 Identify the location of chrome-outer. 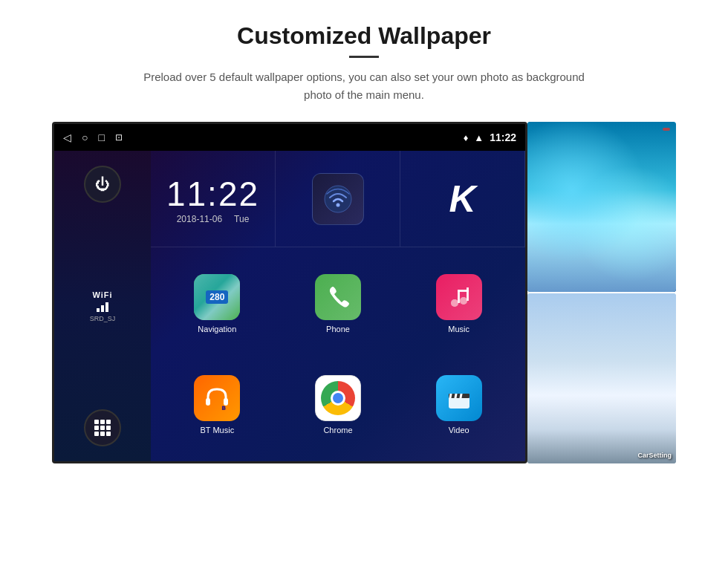
(338, 398).